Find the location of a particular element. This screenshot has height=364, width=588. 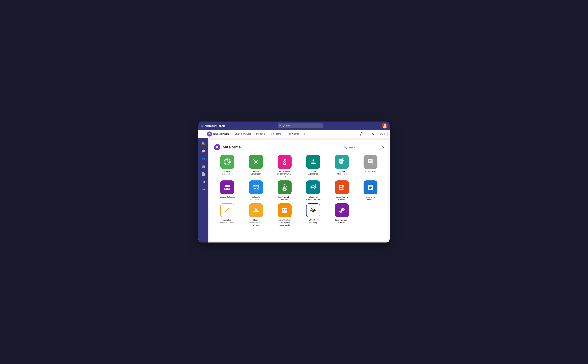

form-item-bursary: ★ Perseverence Bursary : COVID-19 is located at coordinates (285, 166).